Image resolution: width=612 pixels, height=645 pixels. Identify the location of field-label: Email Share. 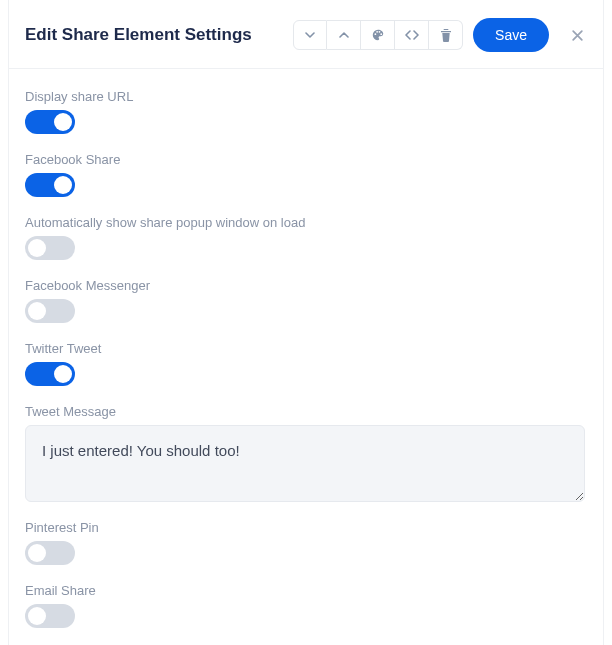
(306, 590).